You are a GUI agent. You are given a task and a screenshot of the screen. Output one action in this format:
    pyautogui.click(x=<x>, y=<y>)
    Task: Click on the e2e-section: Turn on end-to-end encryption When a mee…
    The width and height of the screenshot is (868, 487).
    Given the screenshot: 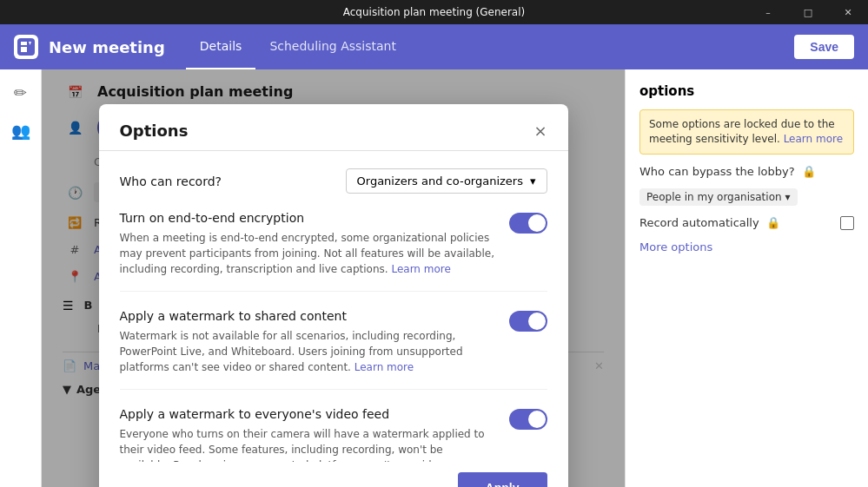 What is the action you would take?
    pyautogui.click(x=334, y=252)
    